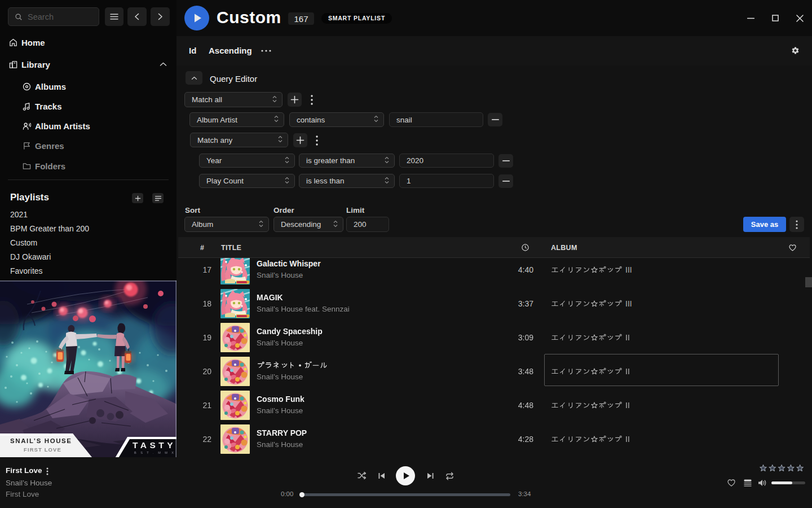  Describe the element at coordinates (43, 449) in the screenshot. I see `svg-text: FIRST LOVE` at that location.